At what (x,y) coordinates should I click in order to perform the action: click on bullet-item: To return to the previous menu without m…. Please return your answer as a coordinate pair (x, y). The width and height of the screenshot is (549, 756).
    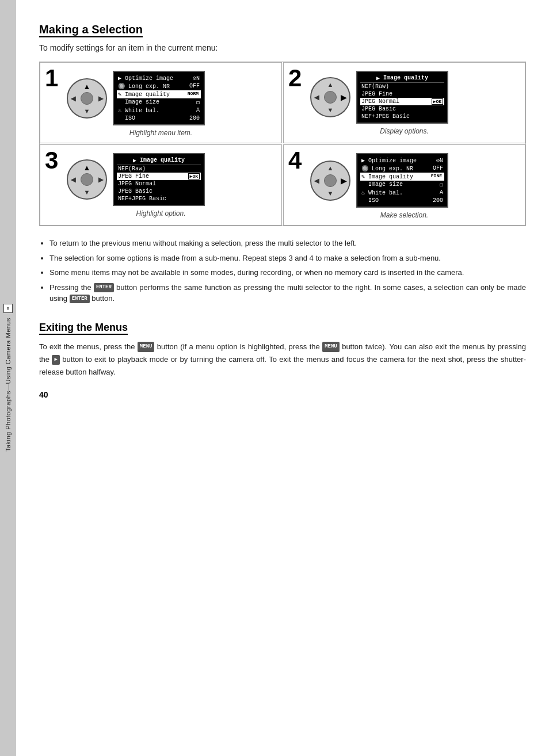
    Looking at the image, I should click on (288, 243).